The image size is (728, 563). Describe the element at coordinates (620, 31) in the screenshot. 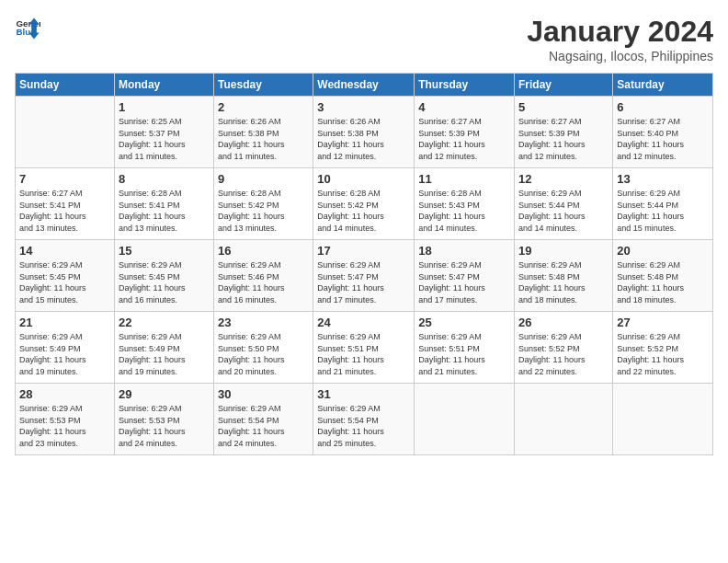

I see `month-title: January 2024` at that location.